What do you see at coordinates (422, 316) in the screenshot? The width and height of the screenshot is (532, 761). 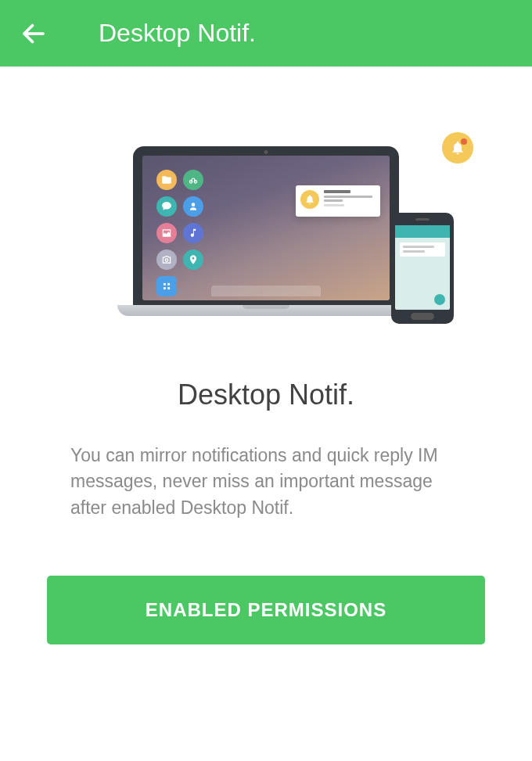 I see `phone-home-button` at bounding box center [422, 316].